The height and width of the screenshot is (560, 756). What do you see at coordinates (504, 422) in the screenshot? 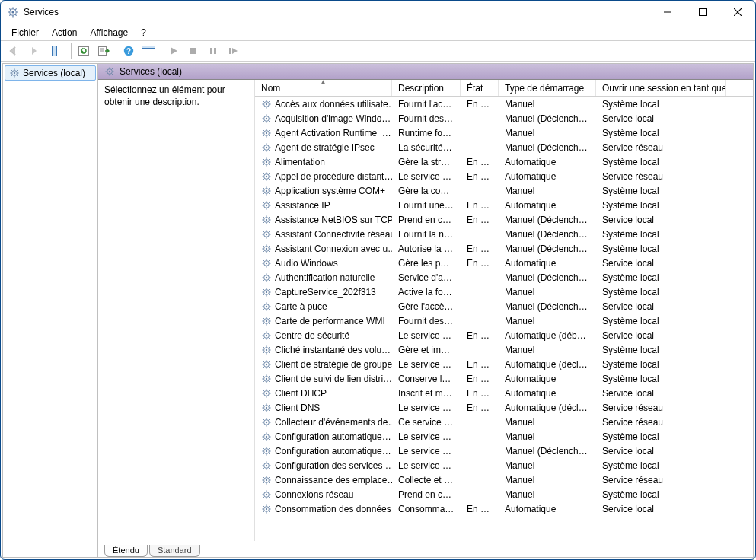
I see `service-row: Collecteur d'événements de…Ce service g……` at bounding box center [504, 422].